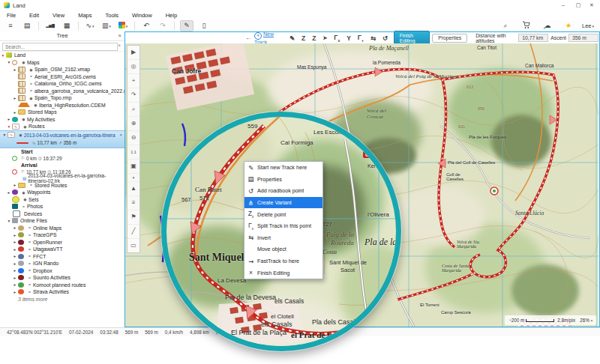  I want to click on zoom-caret-icon: ▴, so click(592, 321).